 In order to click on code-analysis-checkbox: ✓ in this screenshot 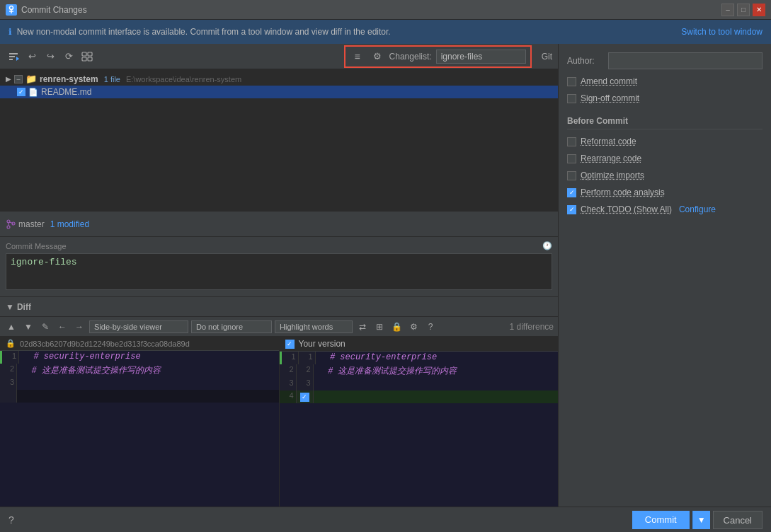, I will do `click(572, 192)`.